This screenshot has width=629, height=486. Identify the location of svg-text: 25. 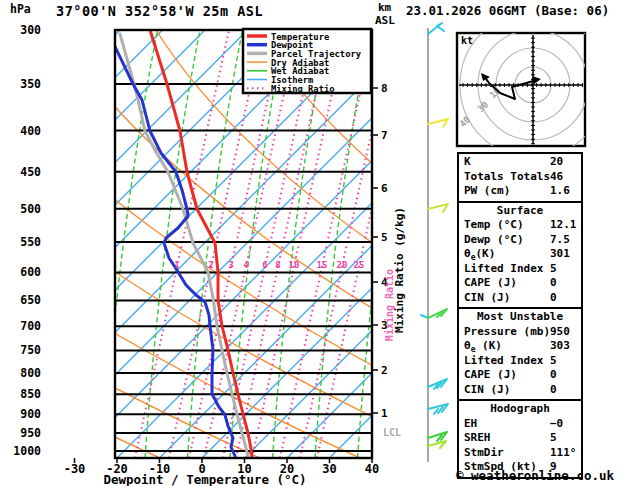
(360, 265).